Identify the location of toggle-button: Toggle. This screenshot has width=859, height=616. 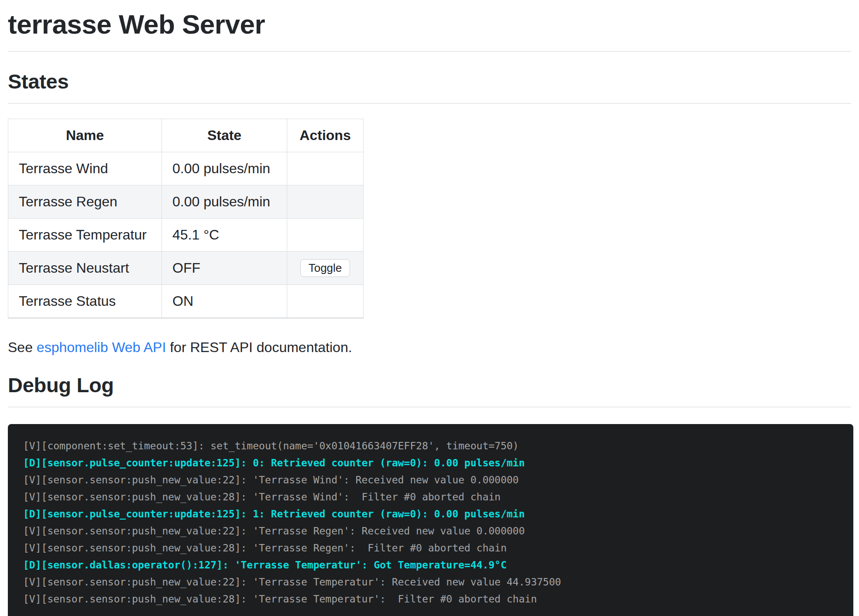
(326, 268).